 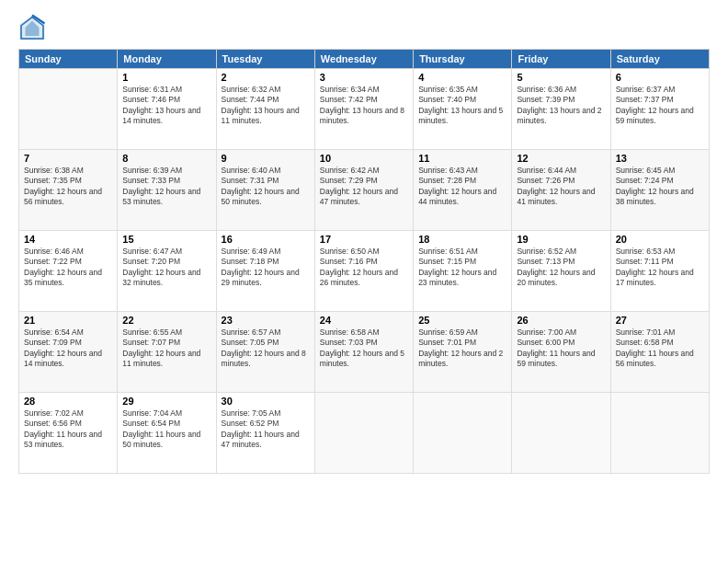 What do you see at coordinates (266, 158) in the screenshot?
I see `day-number: 9` at bounding box center [266, 158].